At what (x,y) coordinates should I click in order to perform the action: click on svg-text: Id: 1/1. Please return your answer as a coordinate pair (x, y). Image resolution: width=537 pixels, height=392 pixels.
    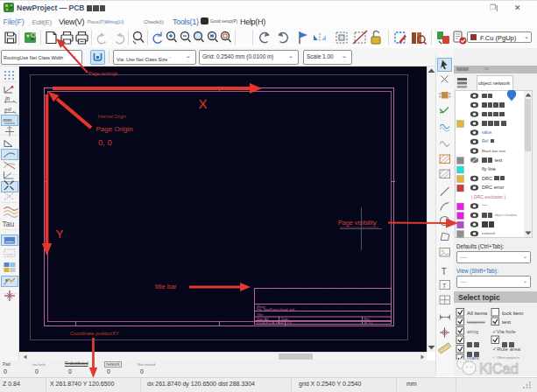
    Looking at the image, I should click on (369, 323).